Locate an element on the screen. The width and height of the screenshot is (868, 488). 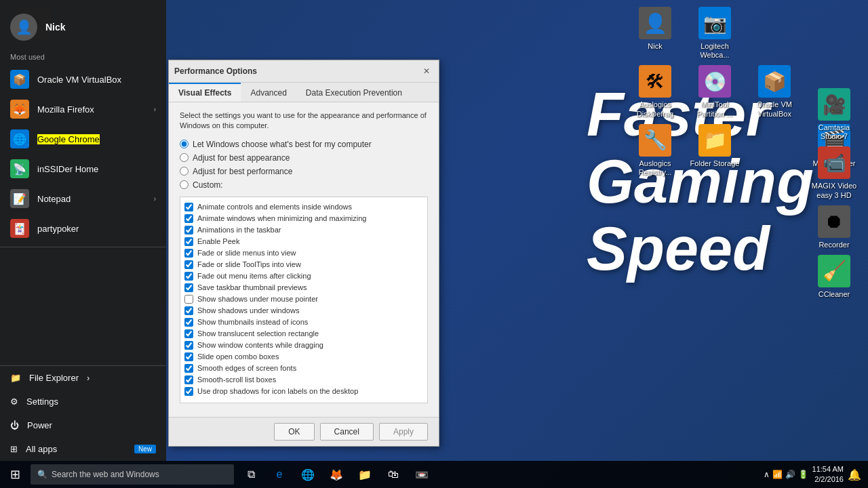
checkbox-slide-combo: Slide open combo boxes is located at coordinates (304, 357).